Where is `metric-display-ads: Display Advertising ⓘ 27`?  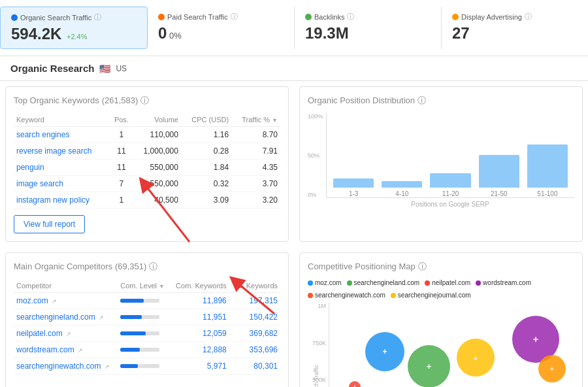 metric-display-ads: Display Advertising ⓘ 27 is located at coordinates (515, 27).